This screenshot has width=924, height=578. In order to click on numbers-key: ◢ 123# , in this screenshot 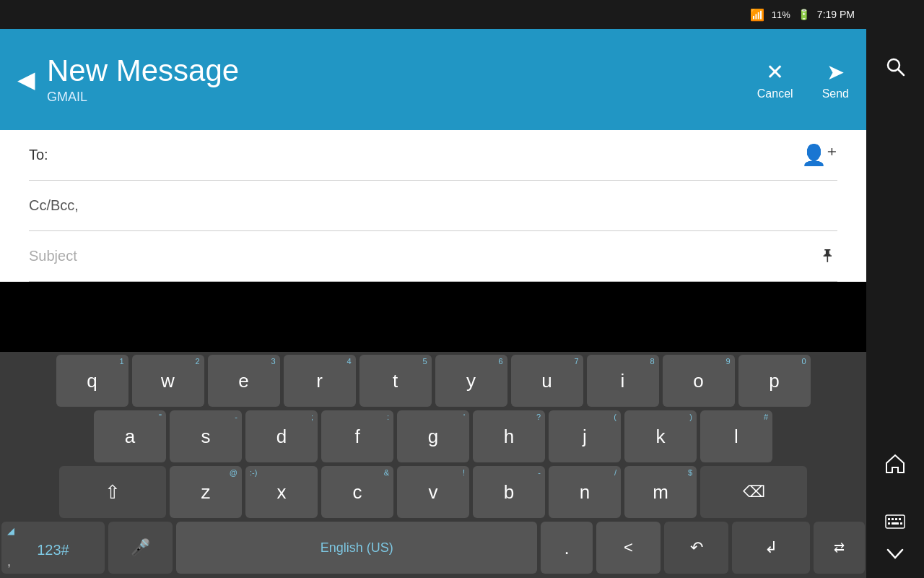, I will do `click(53, 548)`.